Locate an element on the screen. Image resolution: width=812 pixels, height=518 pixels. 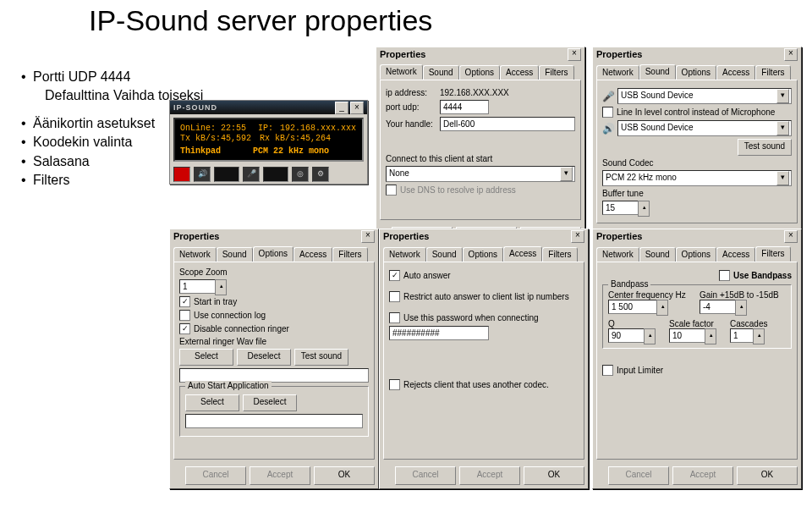
ipsound-app-window: IP-SOUND _ × OnLine: 22:55 IP: 192.168.x… is located at coordinates (269, 142).